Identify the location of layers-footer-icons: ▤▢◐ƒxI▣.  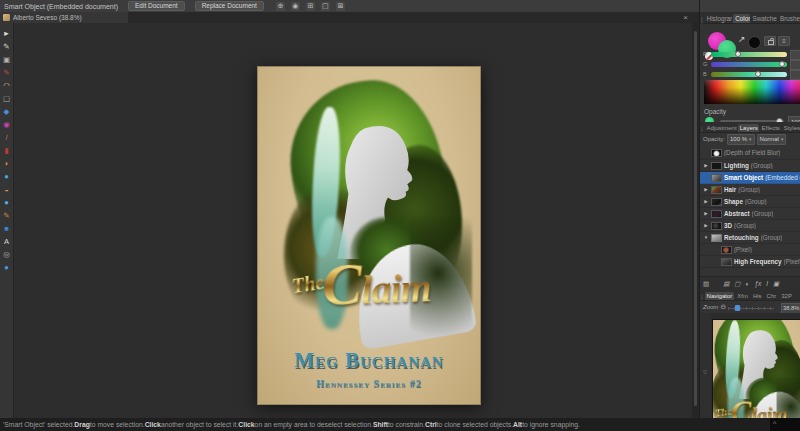
(751, 284).